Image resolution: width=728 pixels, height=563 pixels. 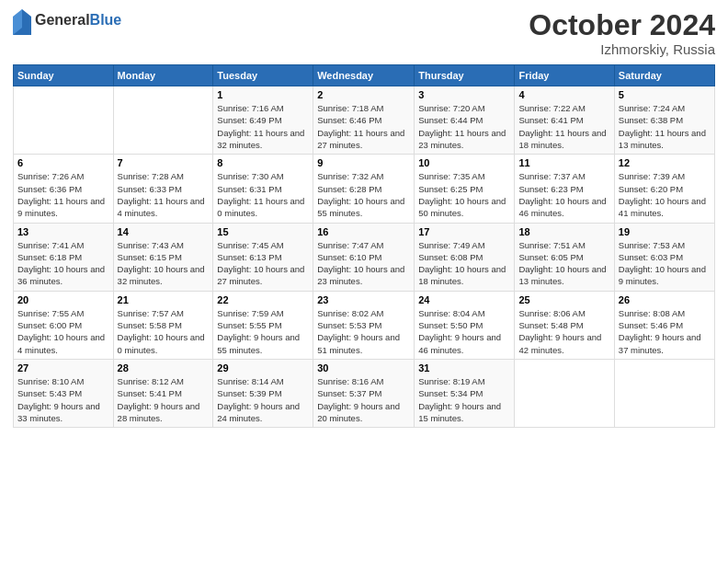 What do you see at coordinates (64, 189) in the screenshot?
I see `calendar-cell: 6Sunrise: 7:26 AM Sunset: 6:36 PM Daylig…` at bounding box center [64, 189].